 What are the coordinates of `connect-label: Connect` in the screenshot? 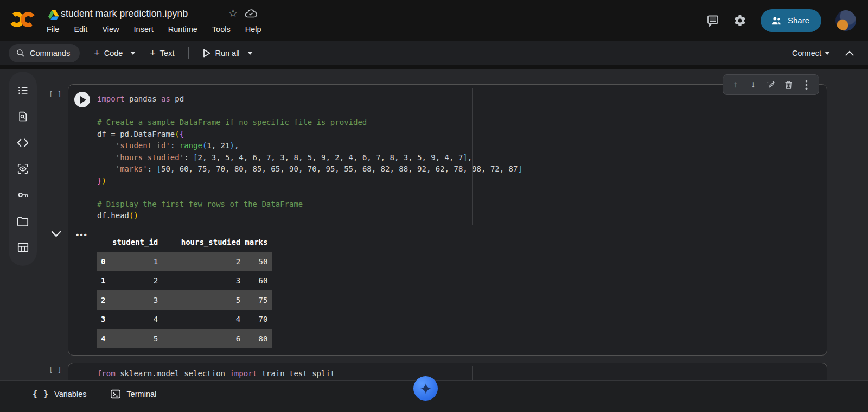 It's located at (807, 53).